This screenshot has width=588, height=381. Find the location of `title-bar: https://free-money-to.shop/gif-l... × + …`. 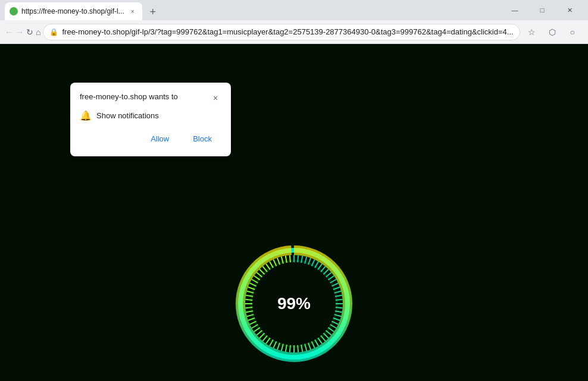

title-bar: https://free-money-to.shop/gif-l... × + … is located at coordinates (294, 10).